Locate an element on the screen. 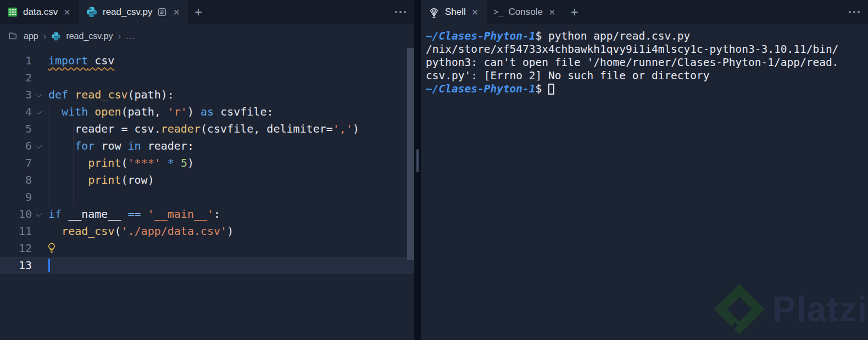  editor-tab-bar: data.csv × read_csv.py × + is located at coordinates (207, 12).